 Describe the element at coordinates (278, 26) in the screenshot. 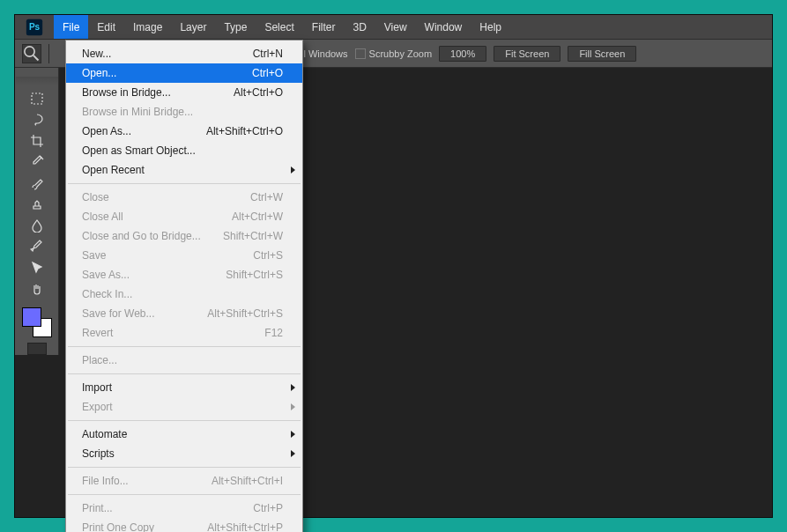

I see `menu-select: Select` at that location.